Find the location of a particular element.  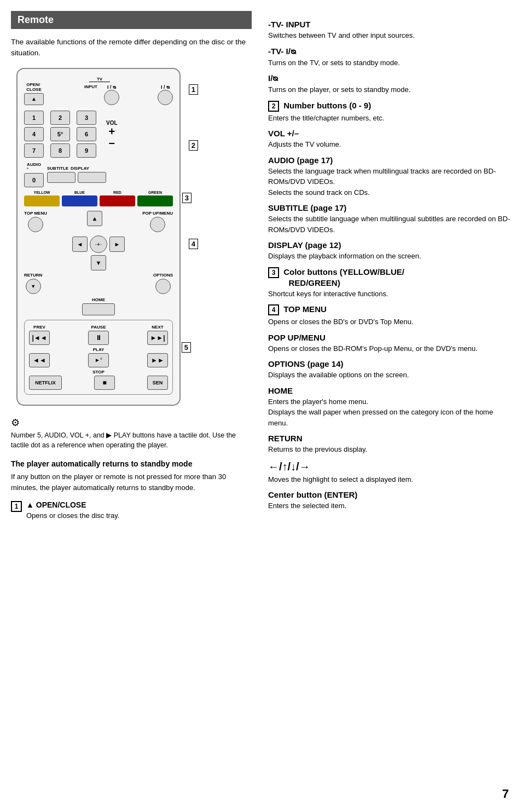

label-2: 2 is located at coordinates (194, 146).